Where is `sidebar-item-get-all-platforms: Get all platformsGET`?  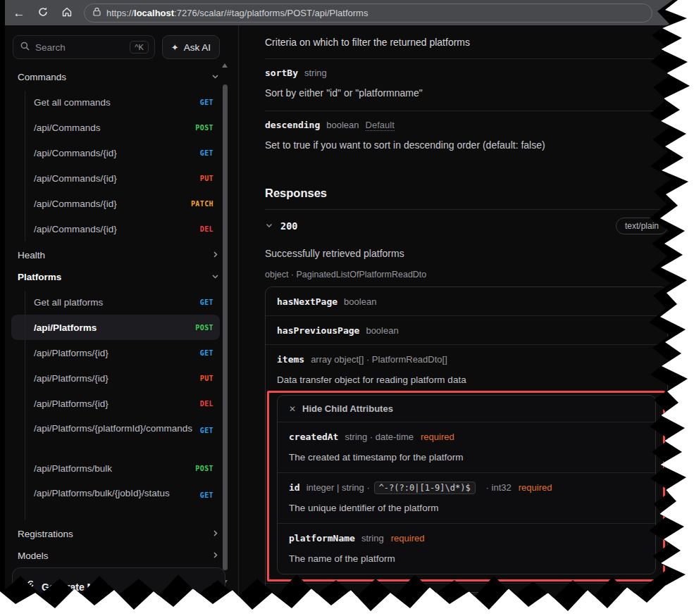 sidebar-item-get-all-platforms: Get all platformsGET is located at coordinates (116, 302).